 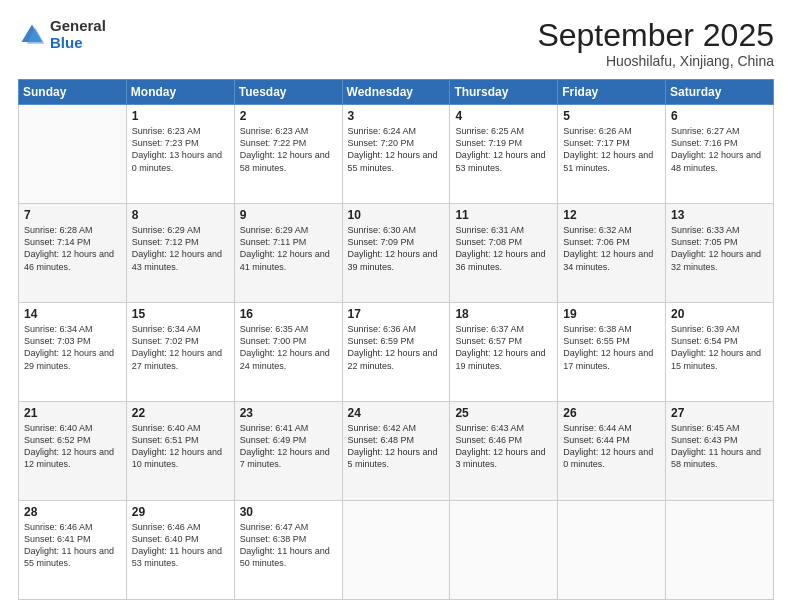 I want to click on day-number: 16, so click(x=288, y=314).